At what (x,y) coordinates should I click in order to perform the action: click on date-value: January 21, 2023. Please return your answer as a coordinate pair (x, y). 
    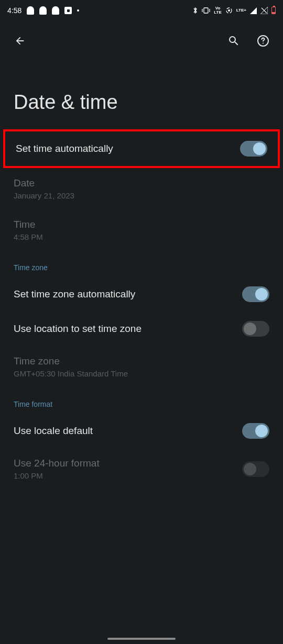
    Looking at the image, I should click on (44, 196).